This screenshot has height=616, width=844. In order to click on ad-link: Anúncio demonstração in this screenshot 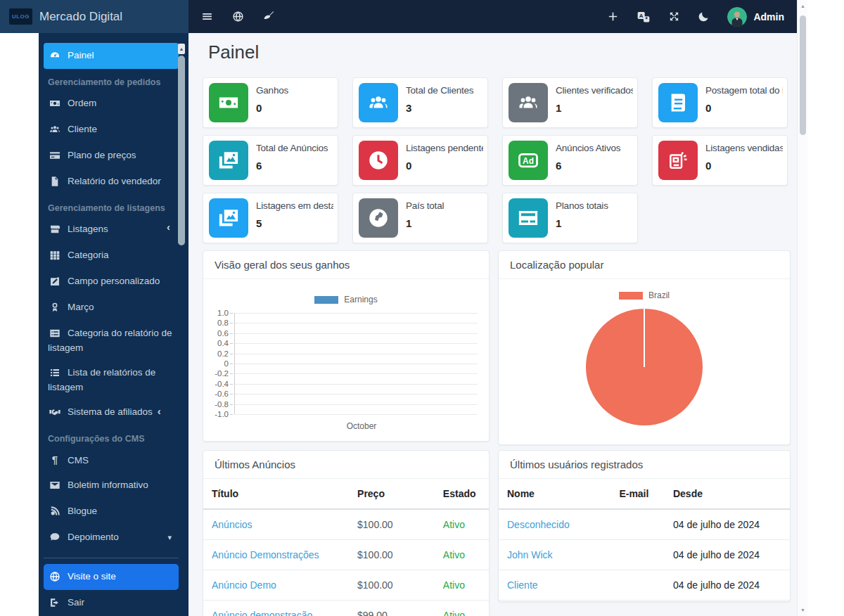, I will do `click(262, 613)`.